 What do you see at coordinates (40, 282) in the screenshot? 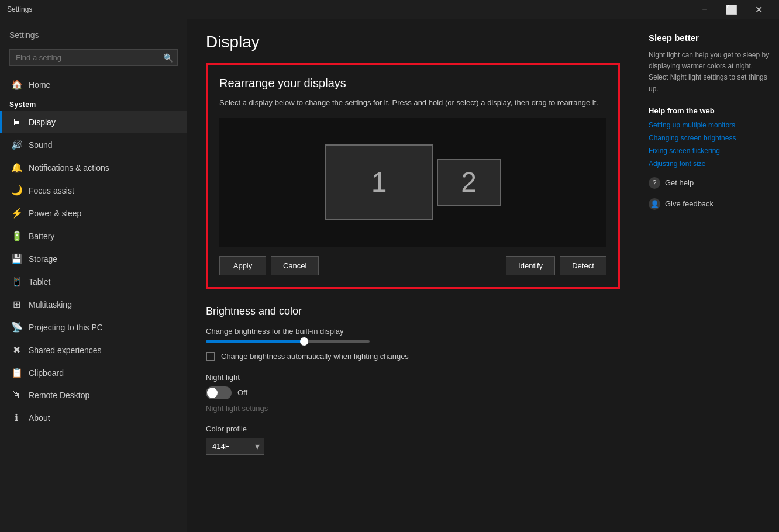
I see `sidebar-tablet-label: Tablet` at bounding box center [40, 282].